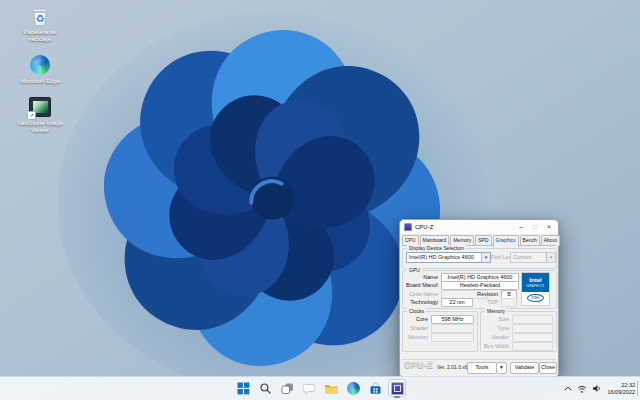 The height and width of the screenshot is (400, 640). I want to click on mem-vendor-label: Vendor, so click(496, 337).